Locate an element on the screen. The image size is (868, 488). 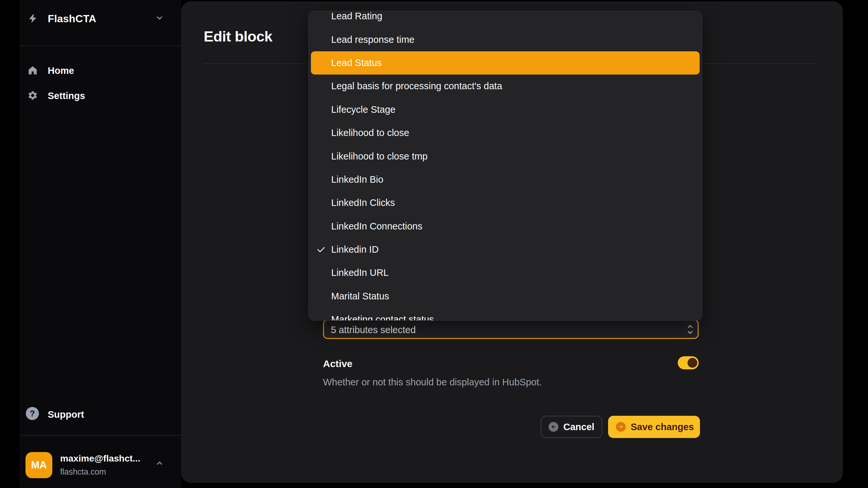
gear-icon is located at coordinates (33, 96).